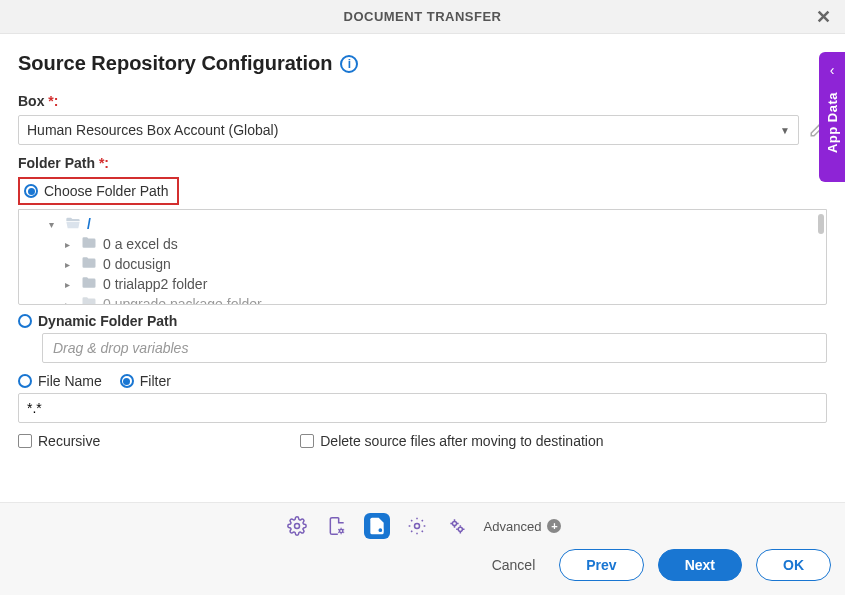  Describe the element at coordinates (156, 381) in the screenshot. I see `filter-label: Filter` at that location.